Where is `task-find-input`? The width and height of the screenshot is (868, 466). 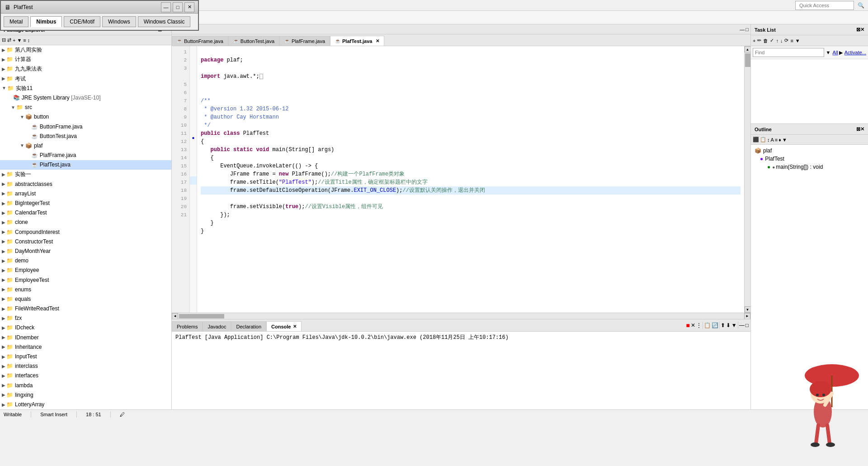
task-find-input is located at coordinates (788, 52).